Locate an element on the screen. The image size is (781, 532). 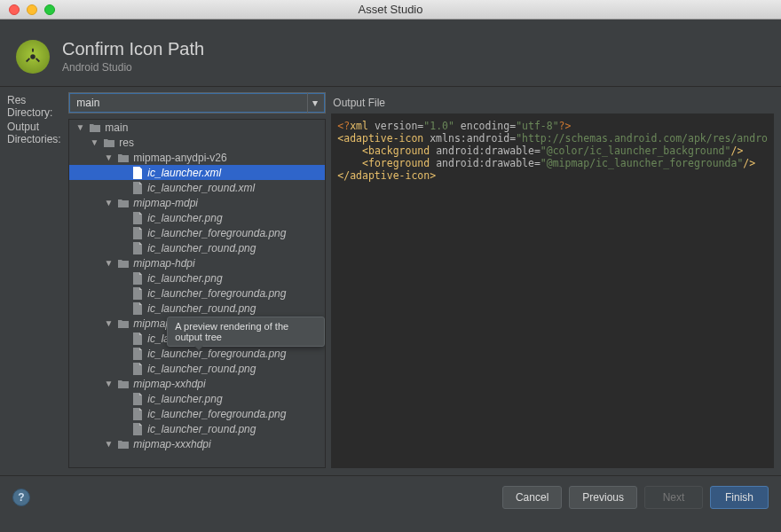
tree-item-label: mipmap-hdpi is located at coordinates (163, 263).